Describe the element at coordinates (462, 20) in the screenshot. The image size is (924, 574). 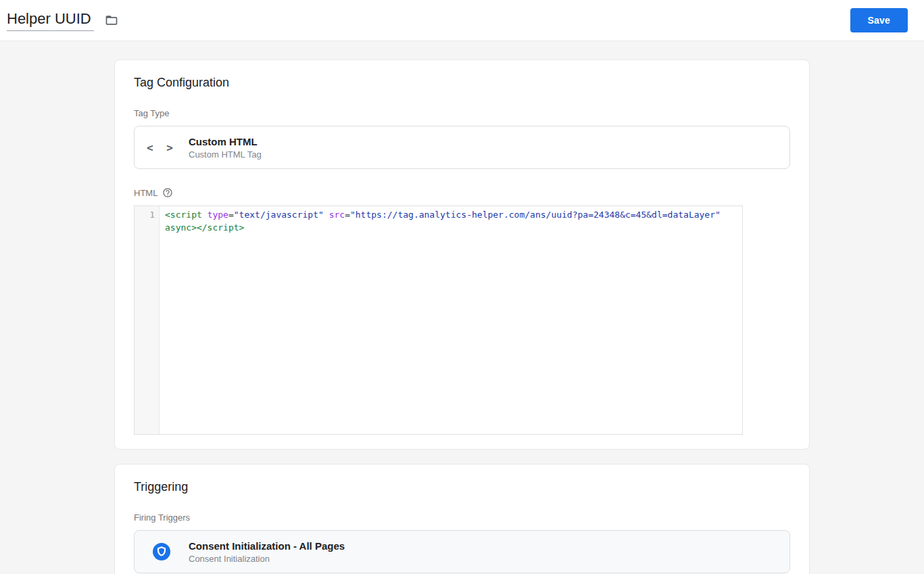
I see `top-bar: Helper UUID Save` at that location.